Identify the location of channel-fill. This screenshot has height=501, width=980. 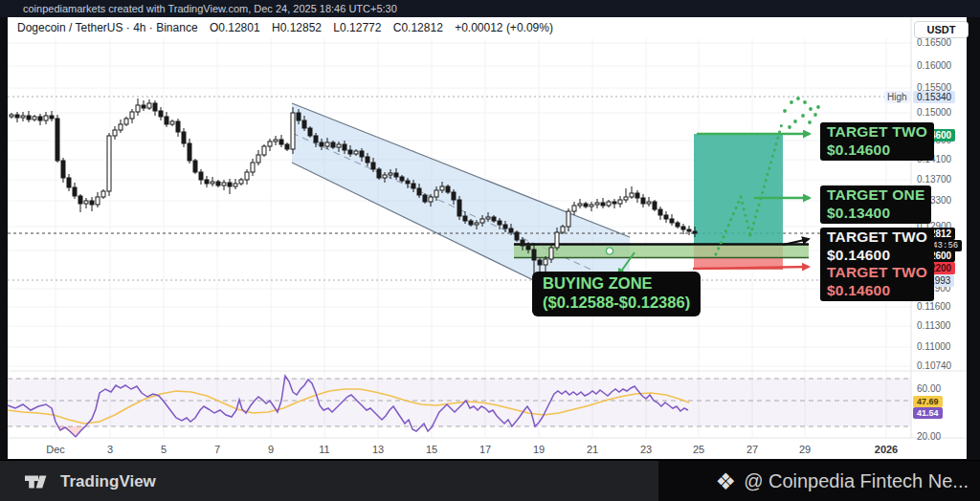
(461, 199).